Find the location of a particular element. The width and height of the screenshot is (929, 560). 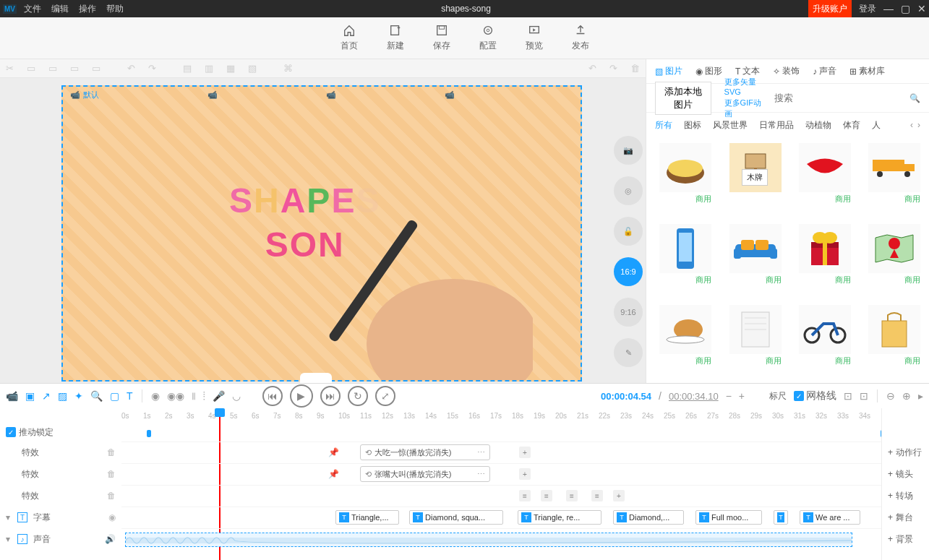

frame-icon: ▢ is located at coordinates (114, 396).